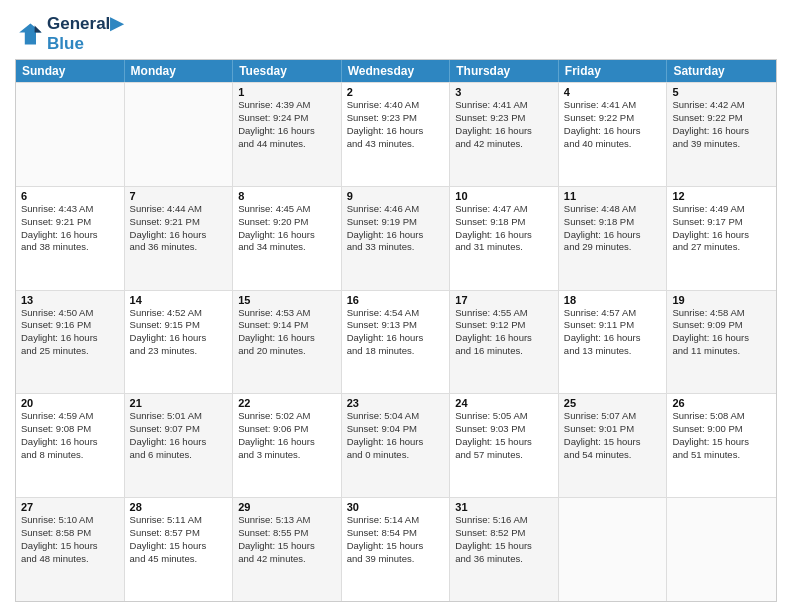 The image size is (792, 612). Describe the element at coordinates (504, 196) in the screenshot. I see `day-number: 10` at that location.